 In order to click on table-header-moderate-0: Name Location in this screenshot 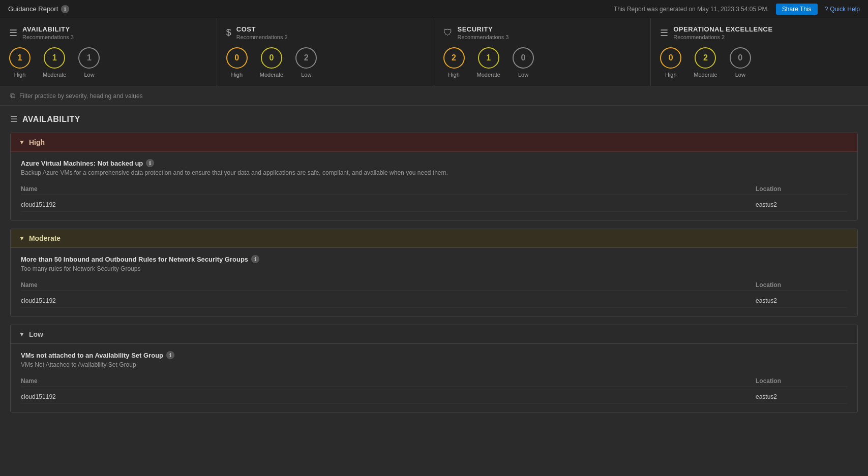, I will do `click(434, 285)`.